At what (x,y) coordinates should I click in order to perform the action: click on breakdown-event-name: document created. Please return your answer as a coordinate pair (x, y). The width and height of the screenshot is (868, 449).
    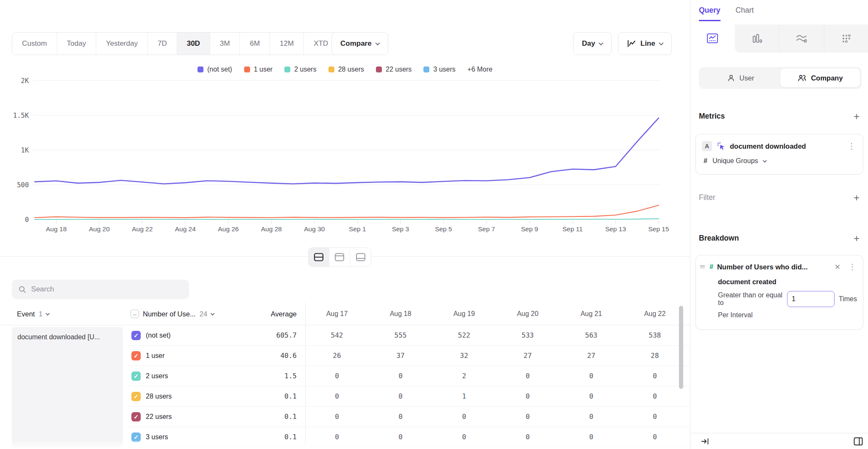
    Looking at the image, I should click on (747, 282).